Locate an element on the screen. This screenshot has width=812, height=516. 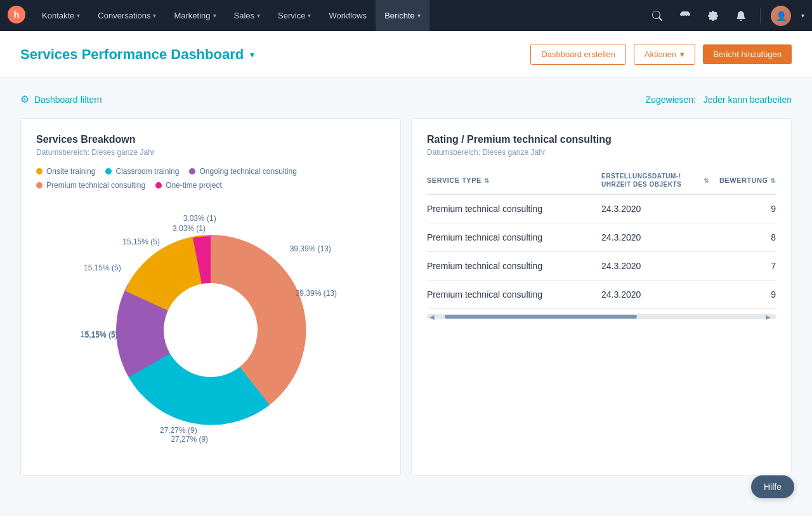
assigned-area: Zugewiesen: Jeder kann bearbeiten is located at coordinates (719, 100).